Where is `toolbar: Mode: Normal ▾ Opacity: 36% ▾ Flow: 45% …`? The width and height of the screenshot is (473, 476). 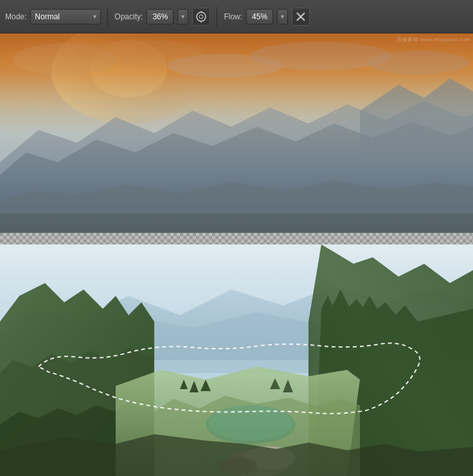
toolbar: Mode: Normal ▾ Opacity: 36% ▾ Flow: 45% … is located at coordinates (236, 17).